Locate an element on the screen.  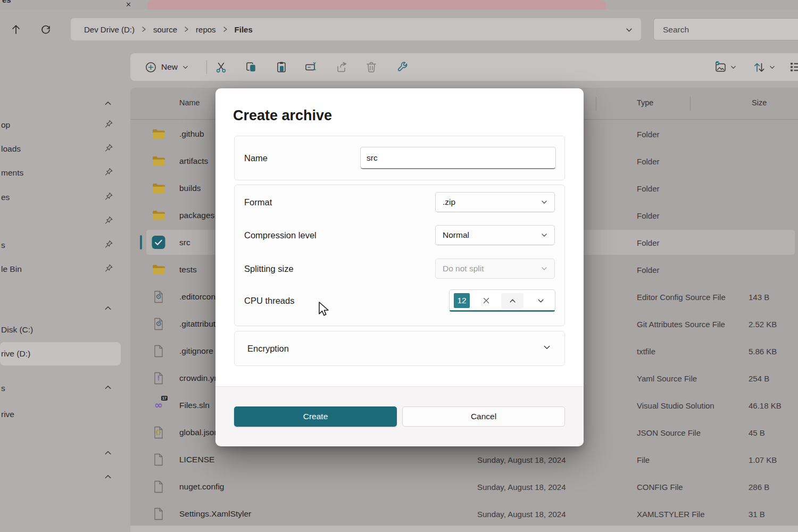
thumbnail-view-icon is located at coordinates (720, 67).